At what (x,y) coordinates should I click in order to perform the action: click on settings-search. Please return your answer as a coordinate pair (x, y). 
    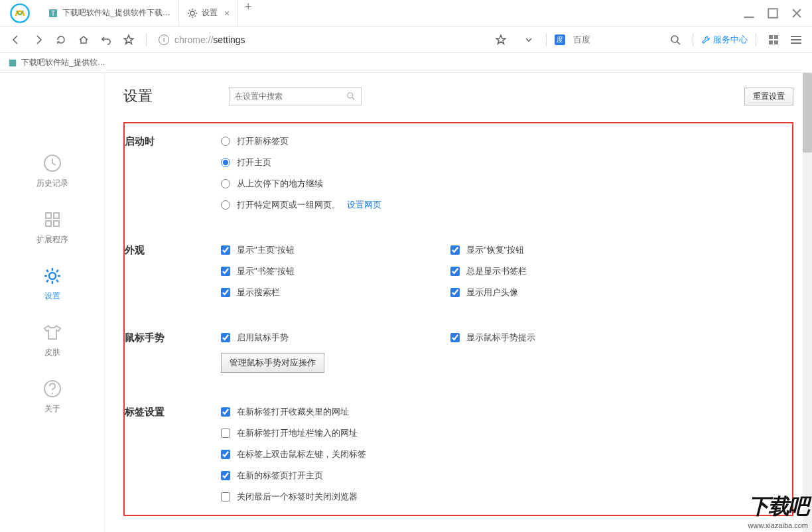
    Looking at the image, I should click on (295, 96).